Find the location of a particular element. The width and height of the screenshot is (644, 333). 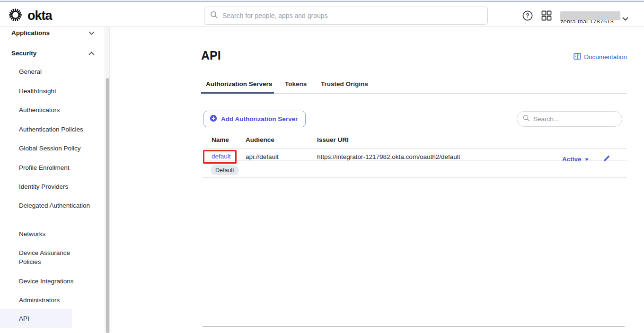

column-header-name: Name is located at coordinates (221, 140).